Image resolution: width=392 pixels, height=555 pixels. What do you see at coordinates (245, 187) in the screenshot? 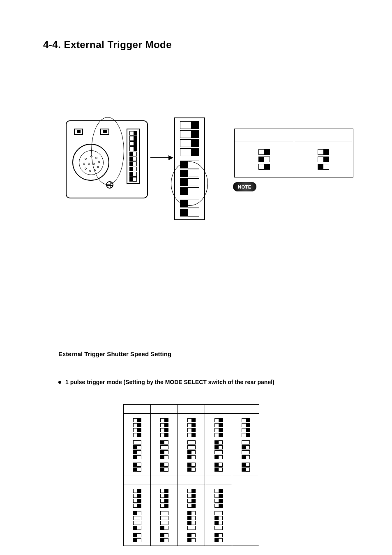
I see `note-row: NOTE` at bounding box center [245, 187].